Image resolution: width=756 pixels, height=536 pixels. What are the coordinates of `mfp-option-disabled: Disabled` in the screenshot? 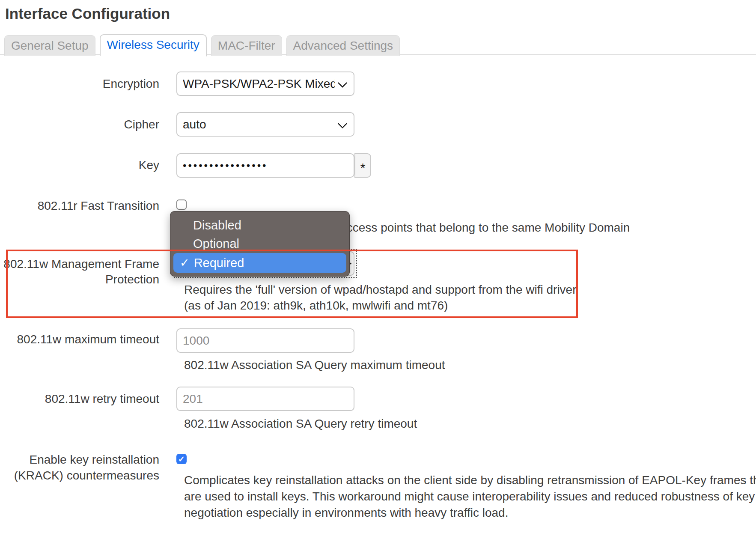 It's located at (260, 225).